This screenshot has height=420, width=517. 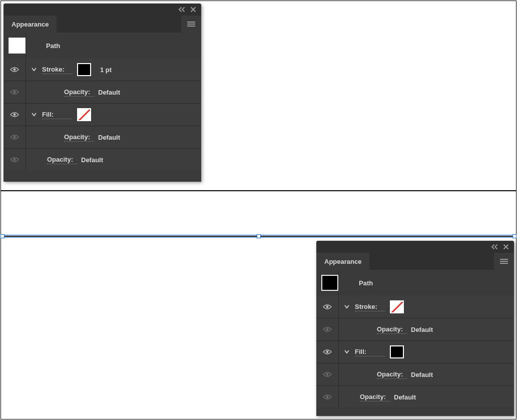 I want to click on drawn-path-2-selected, so click(x=258, y=236).